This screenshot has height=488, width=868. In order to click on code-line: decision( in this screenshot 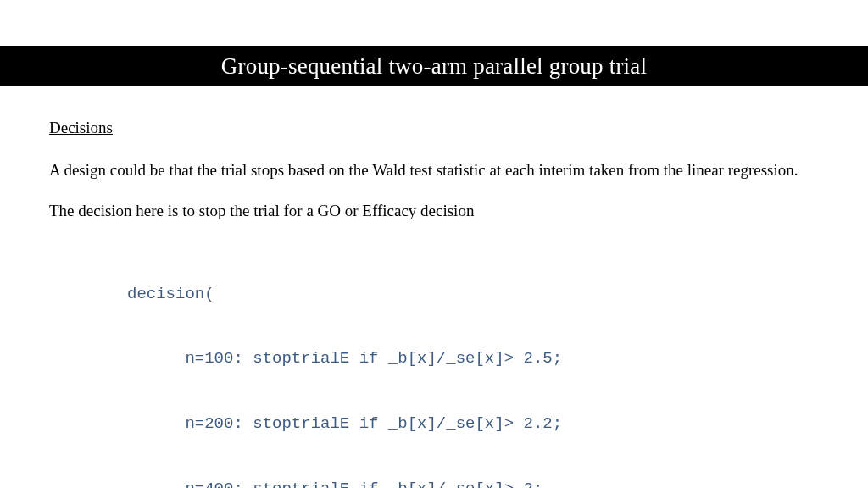, I will do `click(473, 295)`.